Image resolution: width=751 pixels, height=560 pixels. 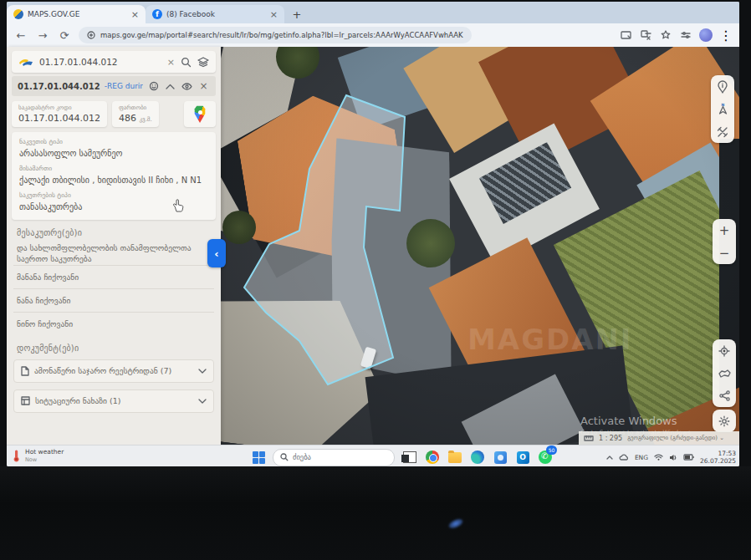 I want to click on tab-label: (8) Facebook, so click(x=191, y=14).